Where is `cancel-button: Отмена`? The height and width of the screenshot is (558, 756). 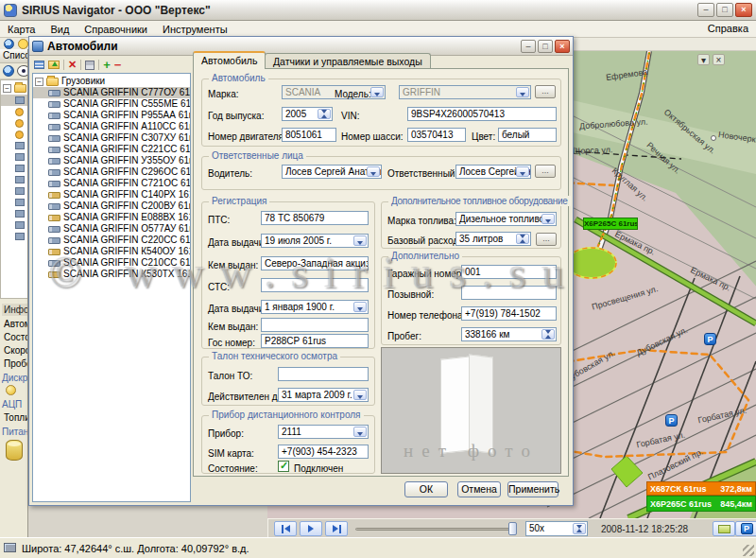 cancel-button: Отмена is located at coordinates (479, 490).